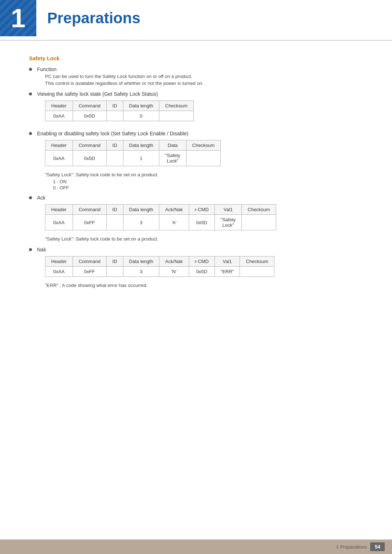 Image resolution: width=392 pixels, height=554 pixels. Describe the element at coordinates (204, 175) in the screenshot. I see `safety-lock-note: "Safety Lock": Safety lock code to be se…` at that location.